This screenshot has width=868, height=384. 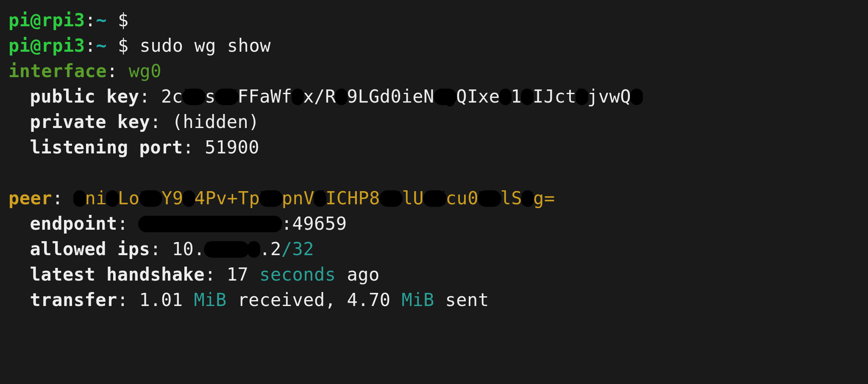 I want to click on blank-line, so click(x=14, y=173).